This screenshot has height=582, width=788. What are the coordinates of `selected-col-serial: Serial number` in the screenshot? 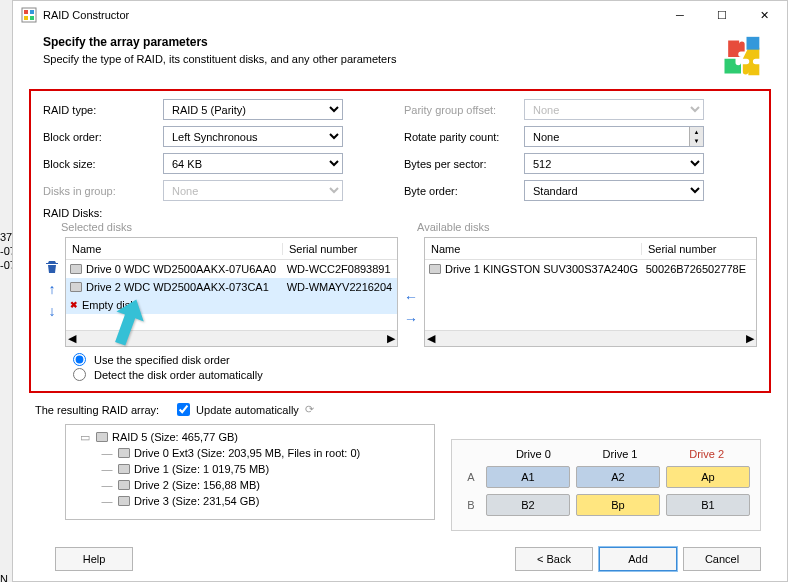 It's located at (340, 249).